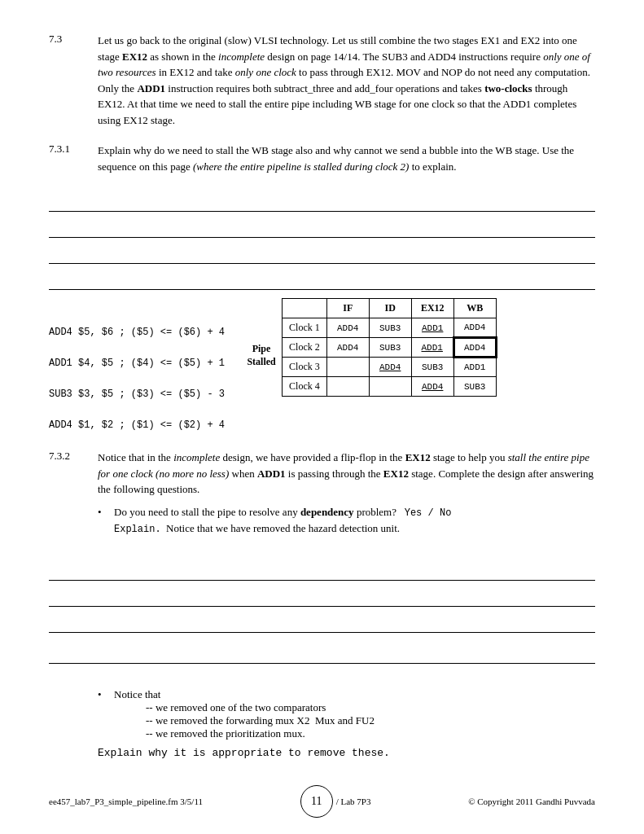 This screenshot has width=644, height=834. What do you see at coordinates (418, 458) in the screenshot?
I see `ex12-bold-2: EX12` at bounding box center [418, 458].